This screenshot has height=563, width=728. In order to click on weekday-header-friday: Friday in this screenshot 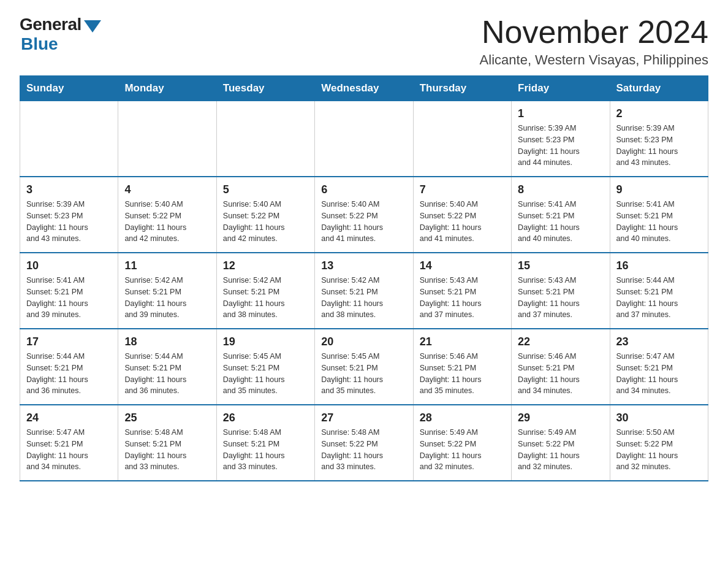, I will do `click(561, 88)`.